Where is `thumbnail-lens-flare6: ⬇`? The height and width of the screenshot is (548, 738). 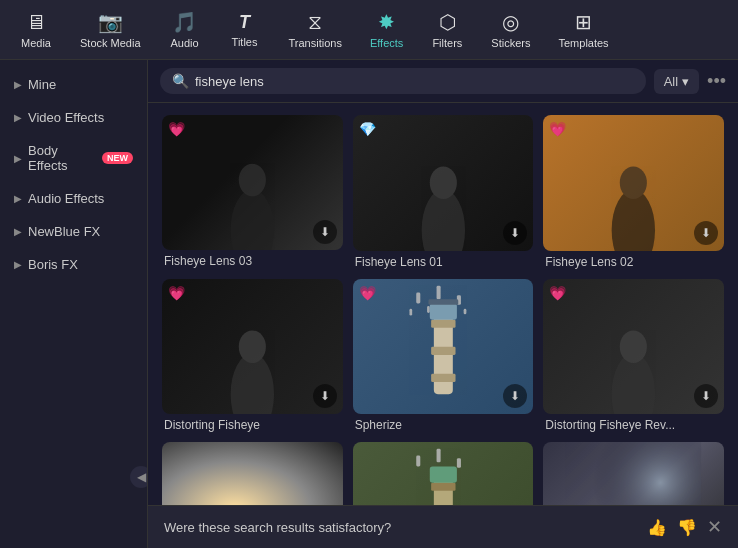
thumbnail-lens-flare6: ⬇ is located at coordinates (252, 474).